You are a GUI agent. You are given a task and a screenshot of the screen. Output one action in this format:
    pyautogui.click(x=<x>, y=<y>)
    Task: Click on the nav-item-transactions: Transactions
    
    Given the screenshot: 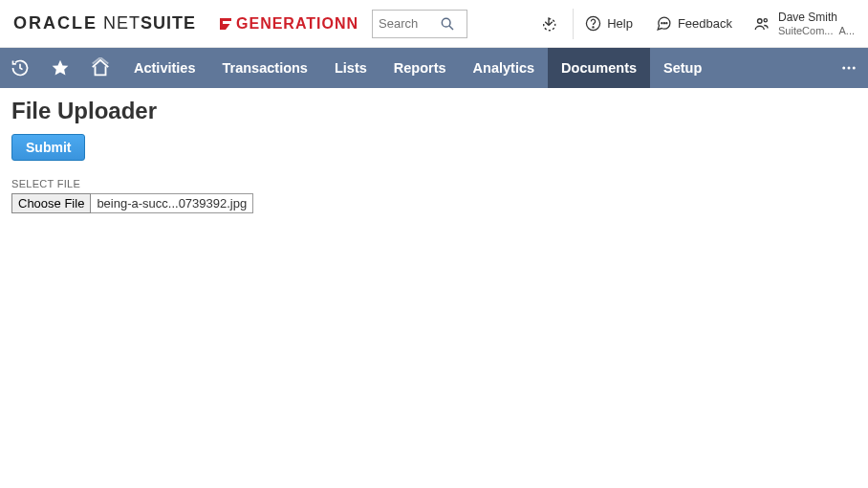 What is the action you would take?
    pyautogui.click(x=264, y=68)
    